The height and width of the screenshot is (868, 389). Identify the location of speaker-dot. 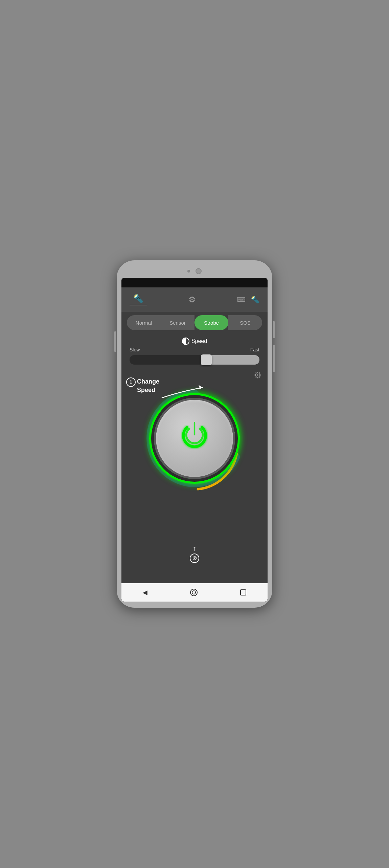
(199, 271).